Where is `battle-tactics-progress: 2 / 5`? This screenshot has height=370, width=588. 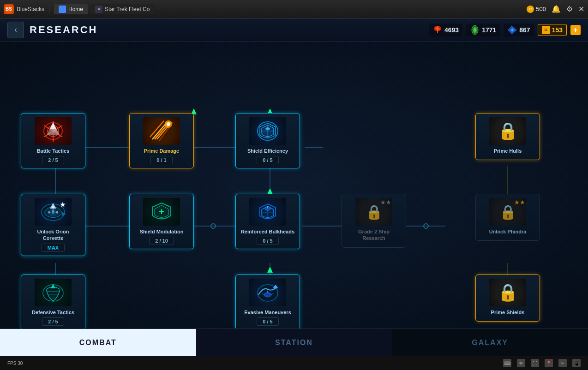
battle-tactics-progress: 2 / 5 is located at coordinates (53, 160).